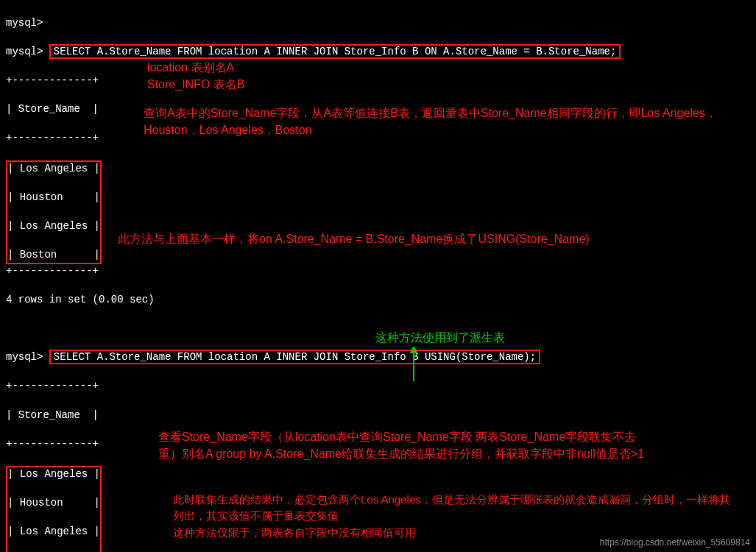 The image size is (756, 552). I want to click on table-header: | Store_Name |, so click(378, 416).